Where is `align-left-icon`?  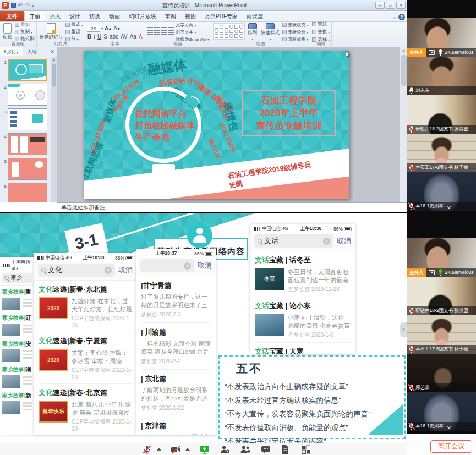
align-left-icon is located at coordinates (150, 35).